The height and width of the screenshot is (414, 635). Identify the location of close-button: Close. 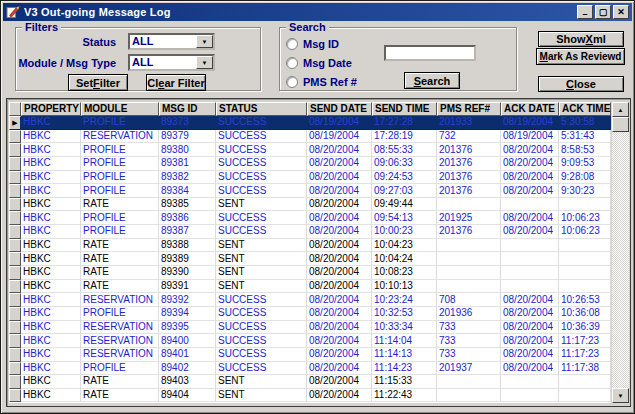
(581, 84).